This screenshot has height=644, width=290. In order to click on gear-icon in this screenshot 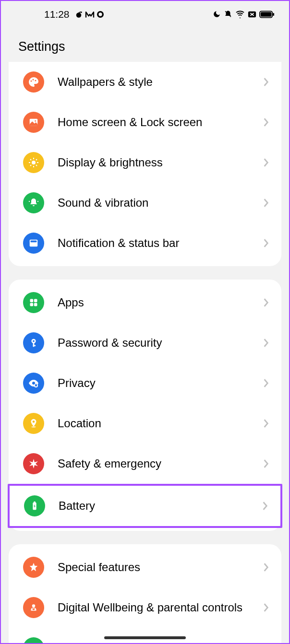, I will do `click(34, 641)`.